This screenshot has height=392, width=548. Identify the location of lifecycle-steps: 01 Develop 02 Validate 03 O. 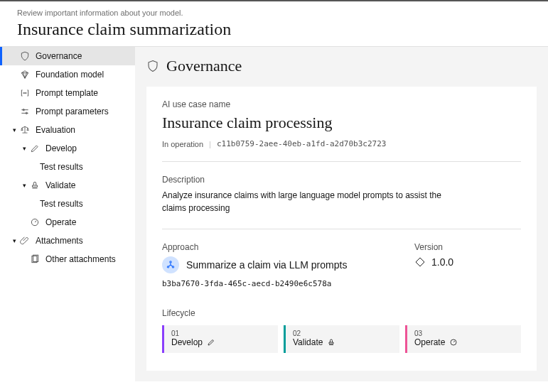
(341, 339).